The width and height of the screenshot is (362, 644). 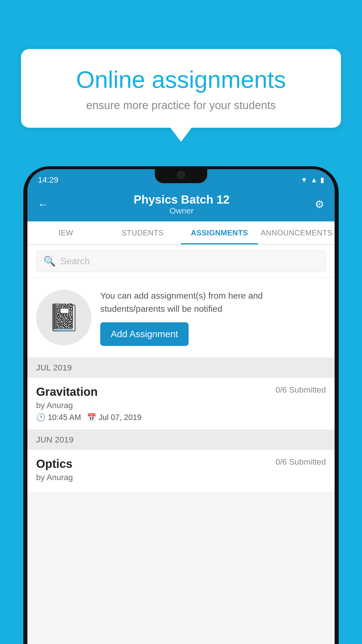 I want to click on search-placeholder: Search, so click(x=75, y=261).